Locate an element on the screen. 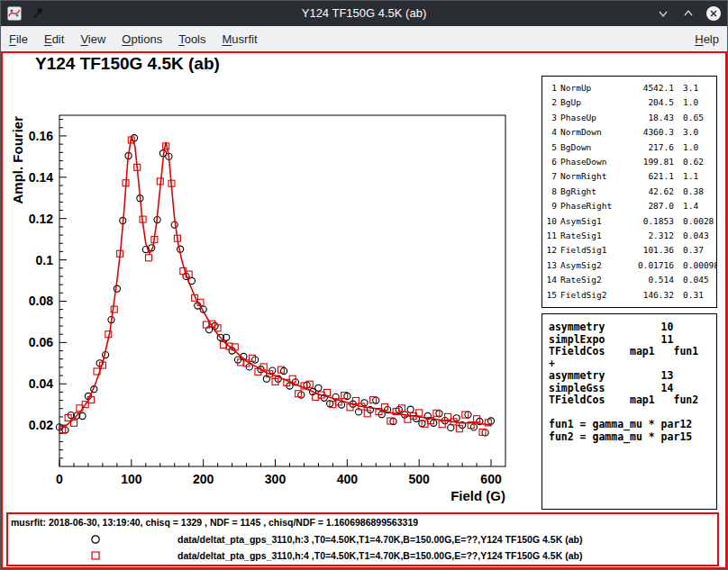 The height and width of the screenshot is (570, 728). menu-options: Options is located at coordinates (142, 39).